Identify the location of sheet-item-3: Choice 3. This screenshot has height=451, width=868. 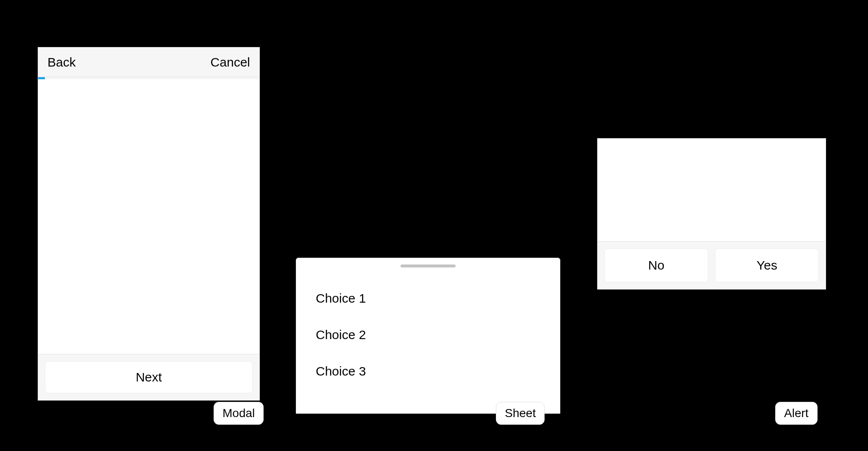
(428, 371).